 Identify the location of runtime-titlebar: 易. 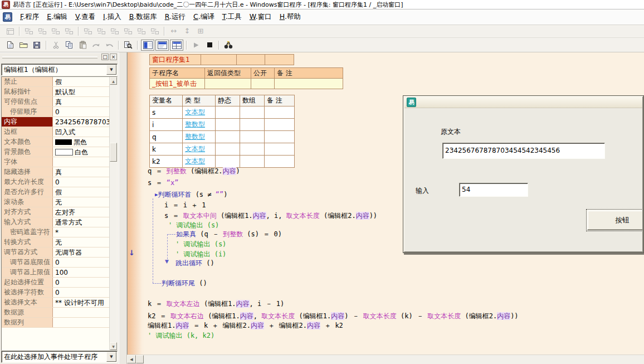
(524, 103).